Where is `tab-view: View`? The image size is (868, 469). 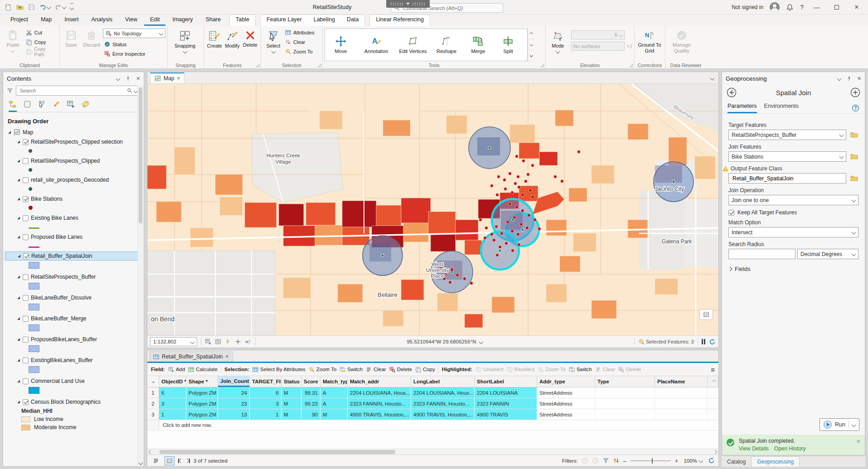 tab-view: View is located at coordinates (131, 20).